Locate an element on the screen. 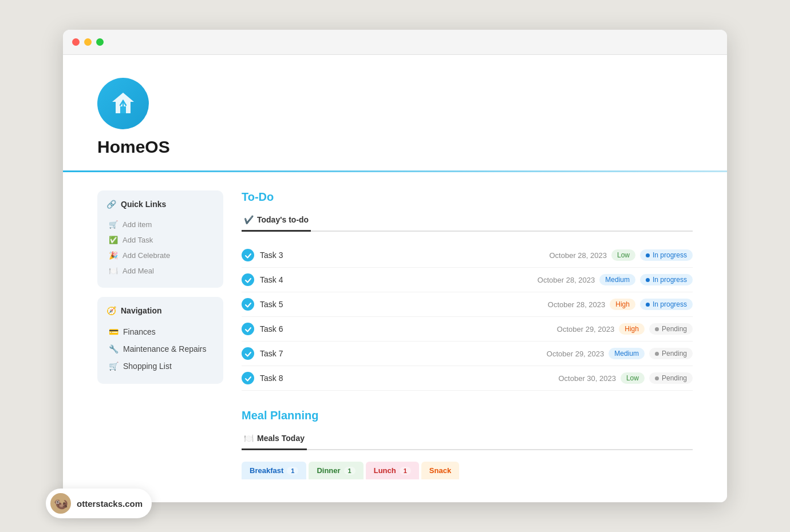  otter-domain: otterstacks.com is located at coordinates (110, 503).